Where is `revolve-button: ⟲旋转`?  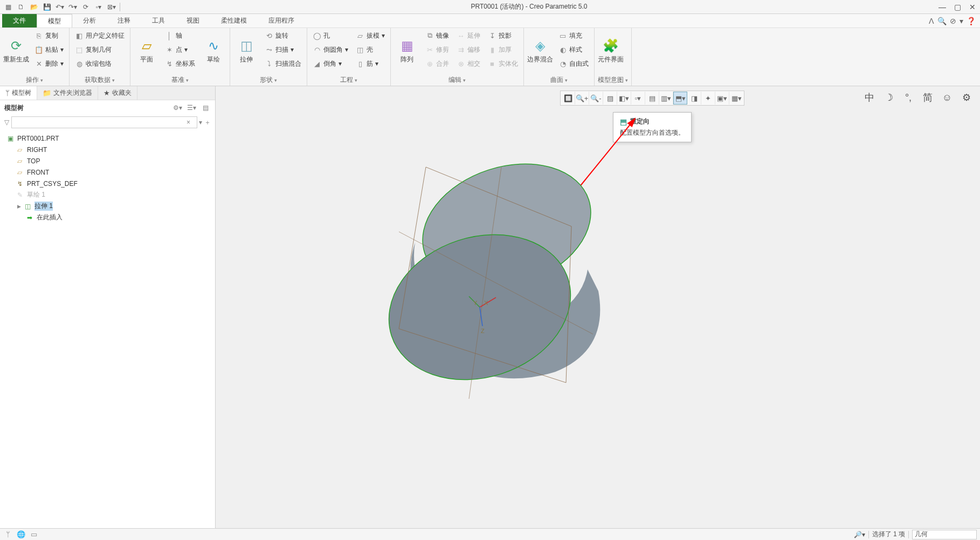
revolve-button: ⟲旋转 is located at coordinates (283, 36).